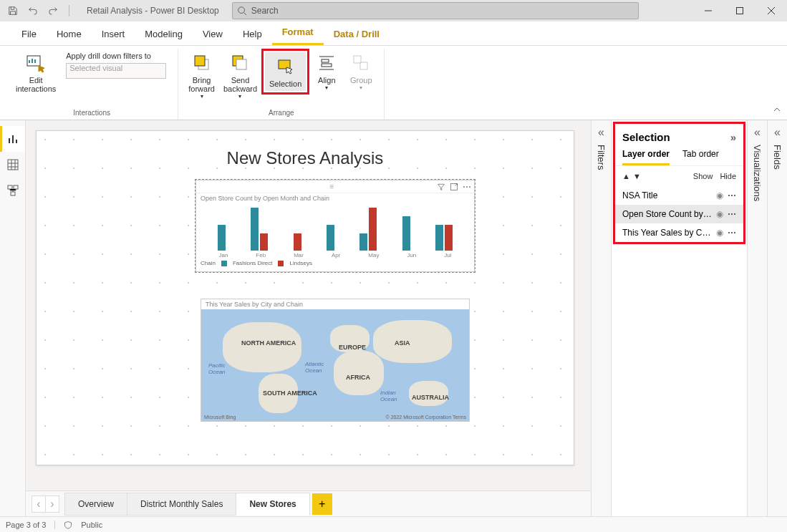 This screenshot has width=787, height=532. I want to click on view-rail, so click(13, 318).